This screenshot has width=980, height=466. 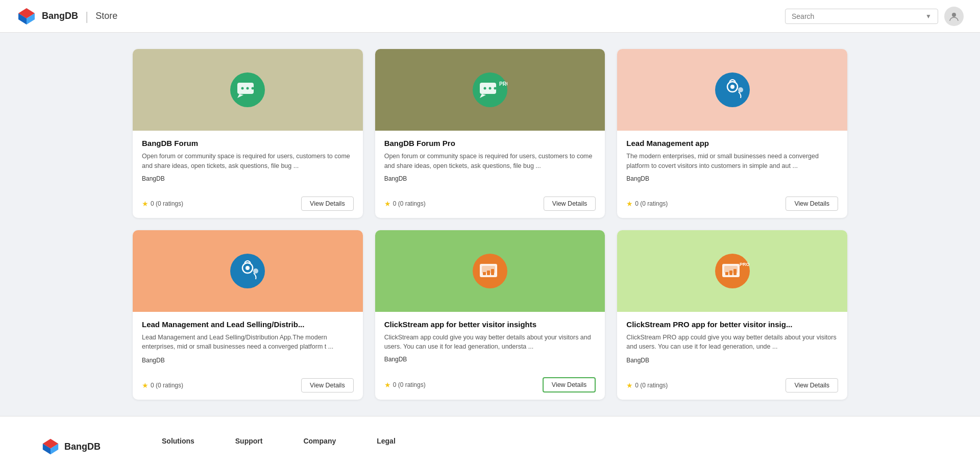 What do you see at coordinates (732, 161) in the screenshot?
I see `card-desc-lead-management-app: The modern enterprises, mid or small bus…` at bounding box center [732, 161].